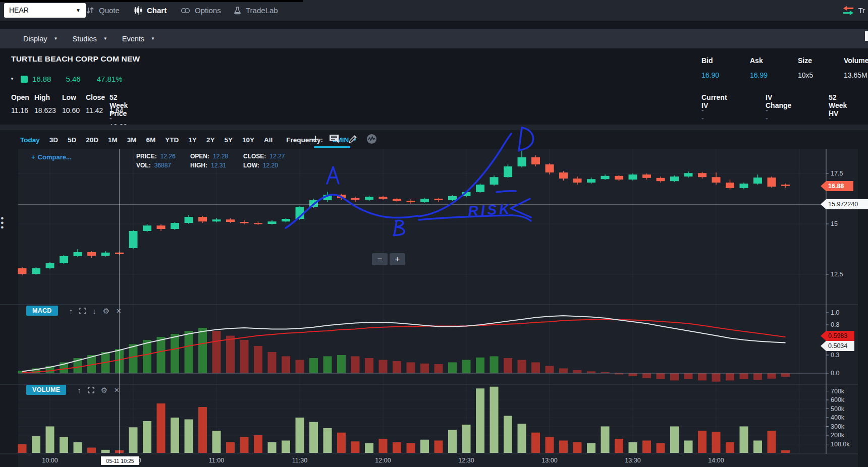 The width and height of the screenshot is (868, 467). I want to click on macd-pane-title: MACD, so click(42, 311).